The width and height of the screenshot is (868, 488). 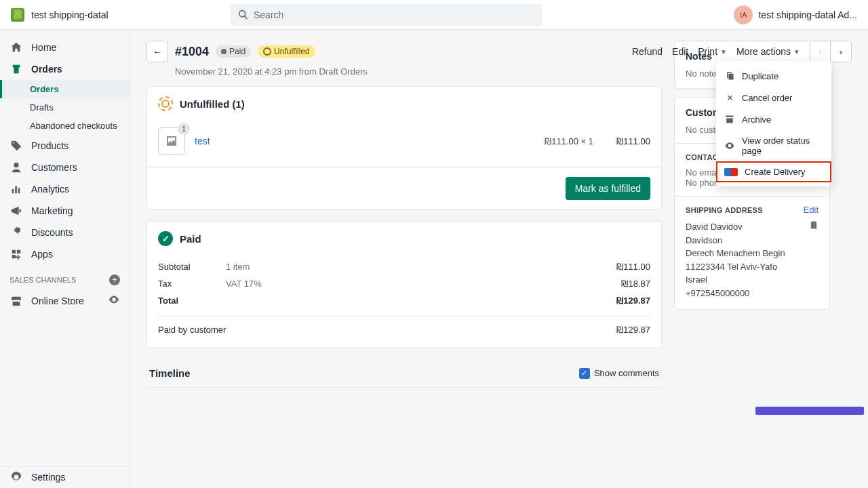 I want to click on next-order-button: ›, so click(x=841, y=52).